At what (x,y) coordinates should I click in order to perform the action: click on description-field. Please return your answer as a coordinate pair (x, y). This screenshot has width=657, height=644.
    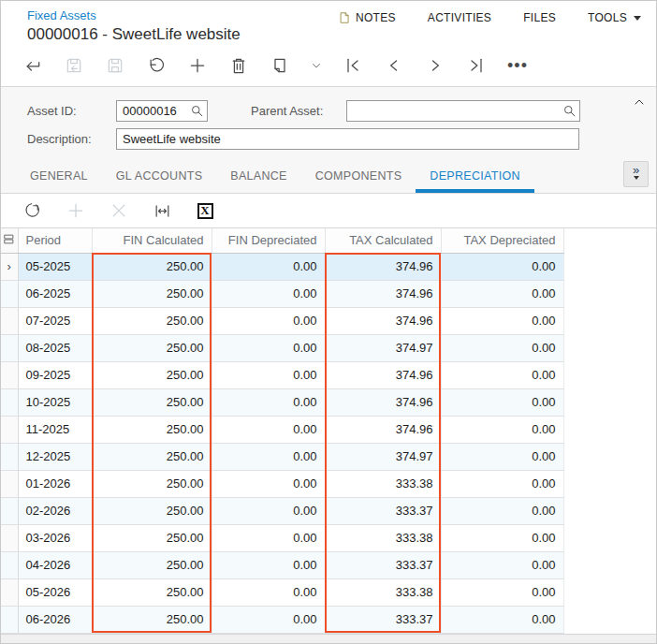
    Looking at the image, I should click on (348, 139).